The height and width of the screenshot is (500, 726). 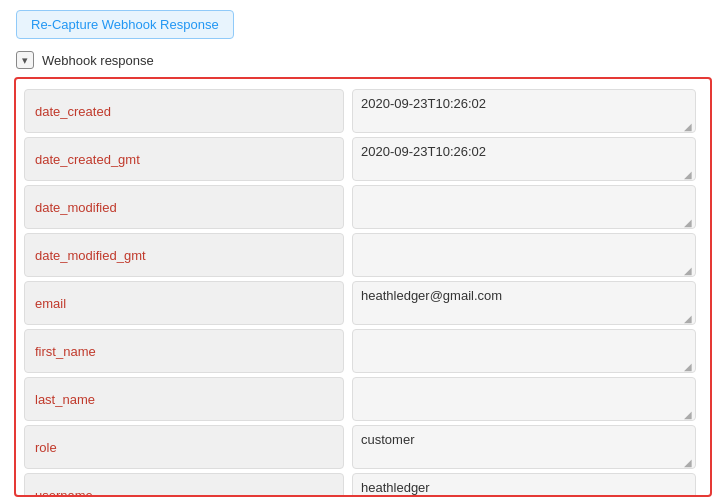 What do you see at coordinates (25, 60) in the screenshot?
I see `toggle-icon: ▾` at bounding box center [25, 60].